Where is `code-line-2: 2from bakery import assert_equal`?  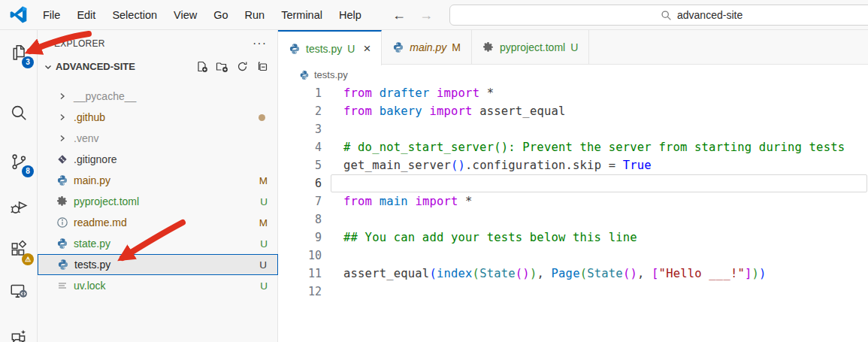
code-line-2: 2from bakery import assert_equal is located at coordinates (573, 111).